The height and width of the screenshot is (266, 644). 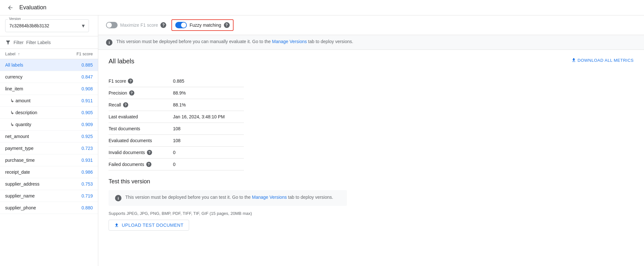 I want to click on maximize-f1-toggle, so click(x=112, y=25).